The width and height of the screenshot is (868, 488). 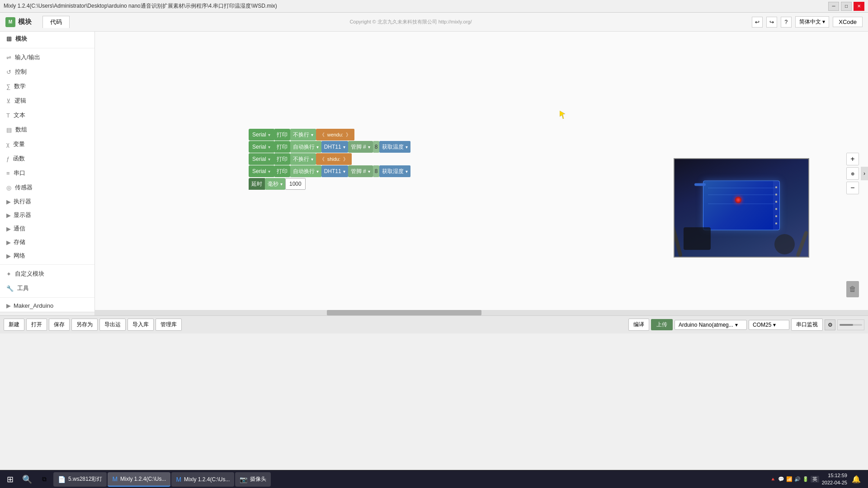 I want to click on sidebar-label-io: 输入/输出, so click(x=28, y=57).